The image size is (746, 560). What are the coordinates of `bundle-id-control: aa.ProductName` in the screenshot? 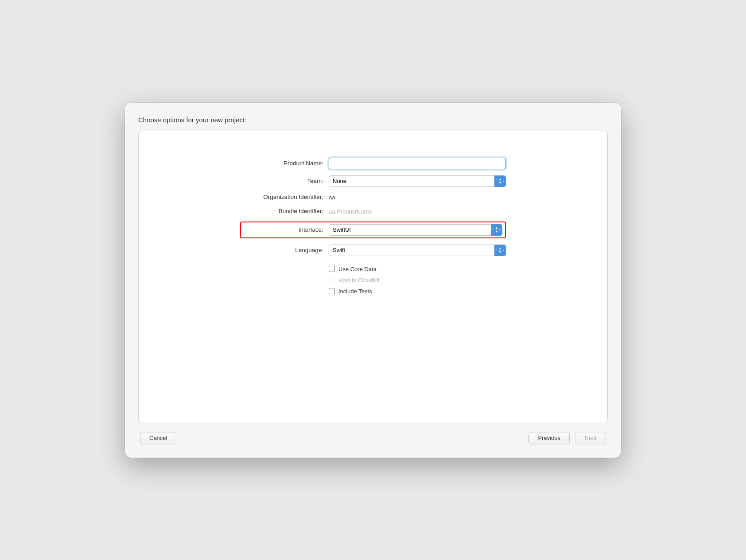 It's located at (417, 211).